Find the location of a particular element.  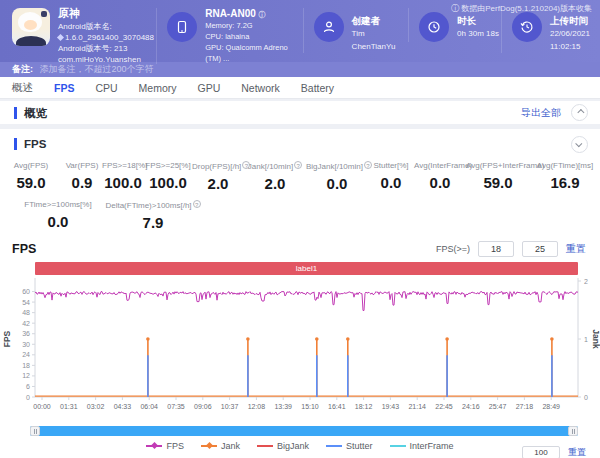

legend-label: FPS is located at coordinates (175, 446).